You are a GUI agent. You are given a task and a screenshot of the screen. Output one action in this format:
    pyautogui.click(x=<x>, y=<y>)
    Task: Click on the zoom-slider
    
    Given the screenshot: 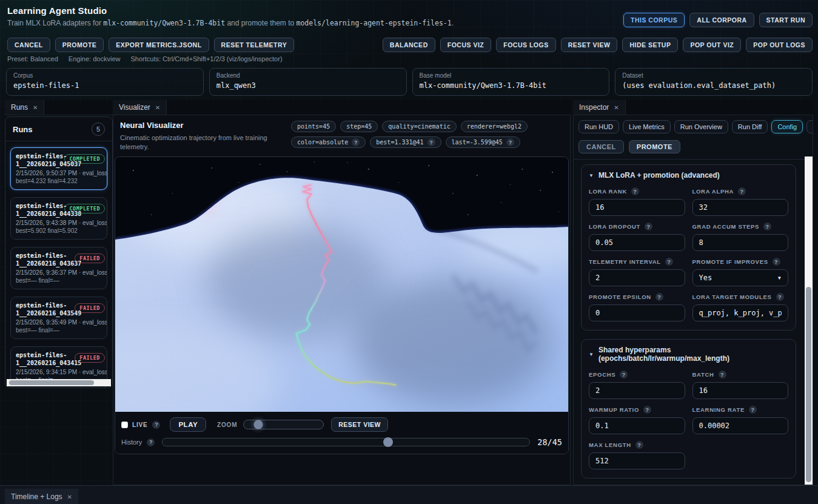 What is the action you would take?
    pyautogui.click(x=284, y=425)
    